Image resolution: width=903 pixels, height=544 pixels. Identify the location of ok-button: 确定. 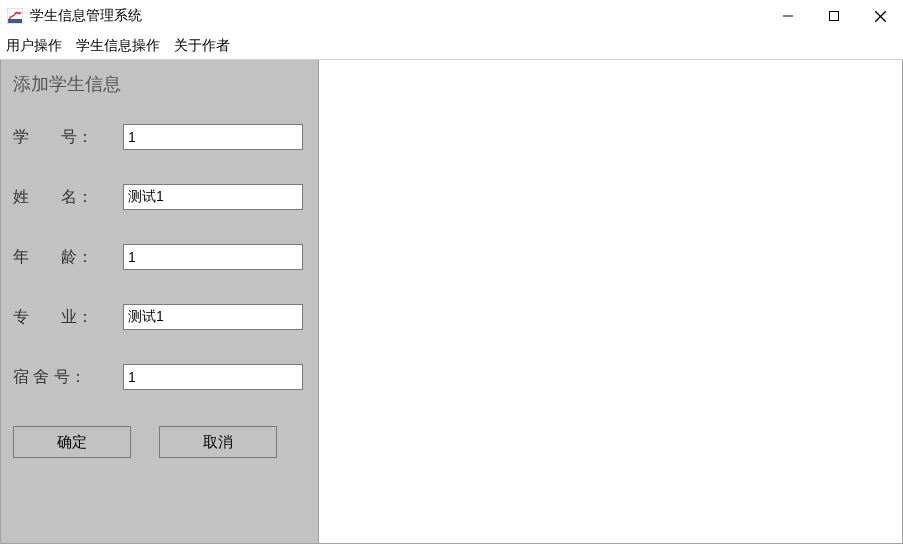
(72, 442).